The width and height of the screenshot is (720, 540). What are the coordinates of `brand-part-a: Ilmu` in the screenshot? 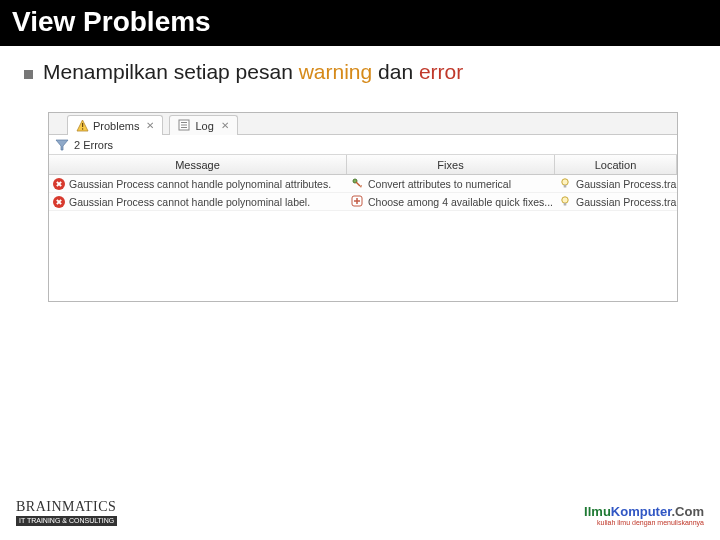 It's located at (598, 512).